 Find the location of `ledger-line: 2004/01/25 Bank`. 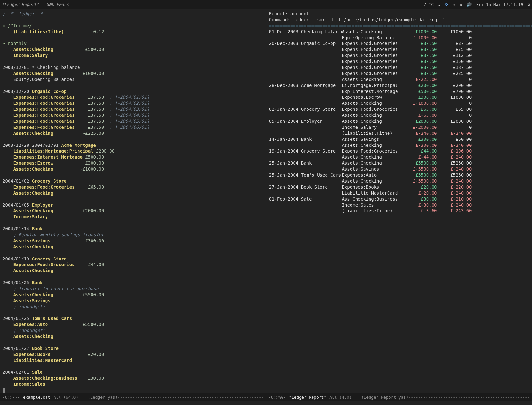

ledger-line: 2004/01/25 Bank is located at coordinates (133, 283).